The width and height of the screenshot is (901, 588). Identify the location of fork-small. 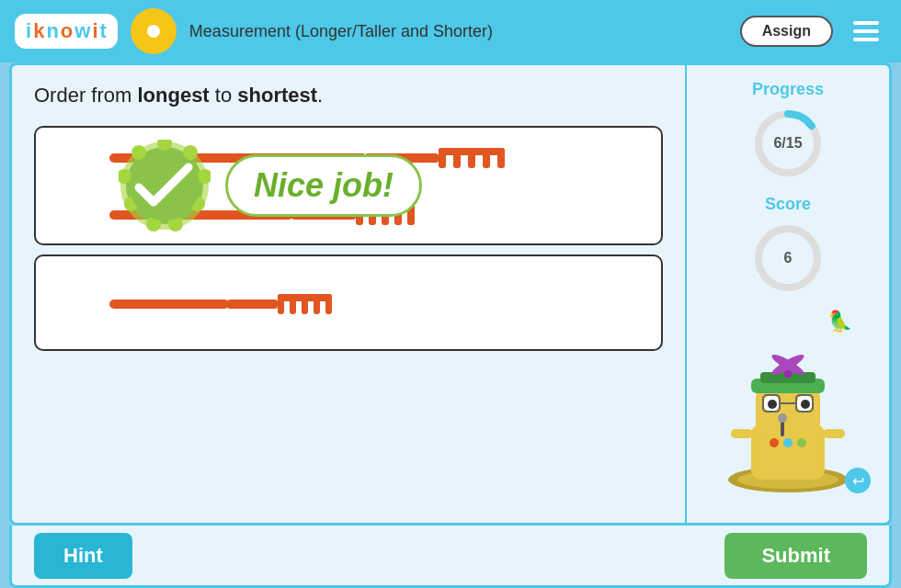
(229, 303).